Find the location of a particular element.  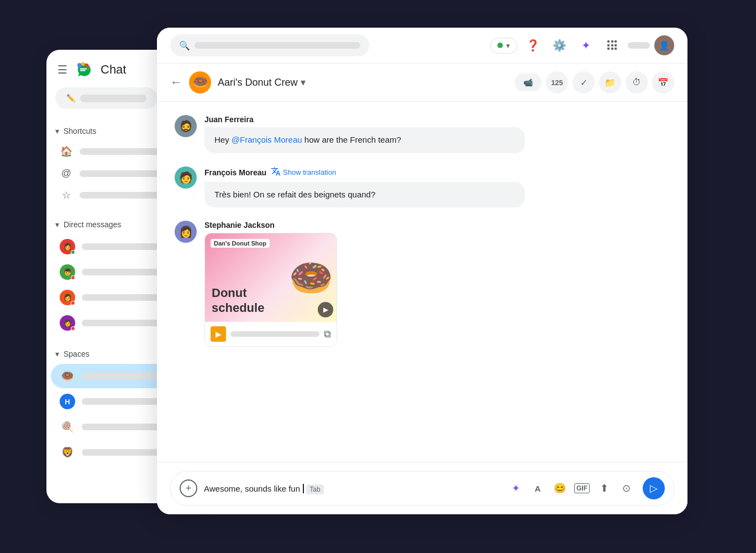

francois-sender-row: François Moreau Show translation is located at coordinates (437, 173).